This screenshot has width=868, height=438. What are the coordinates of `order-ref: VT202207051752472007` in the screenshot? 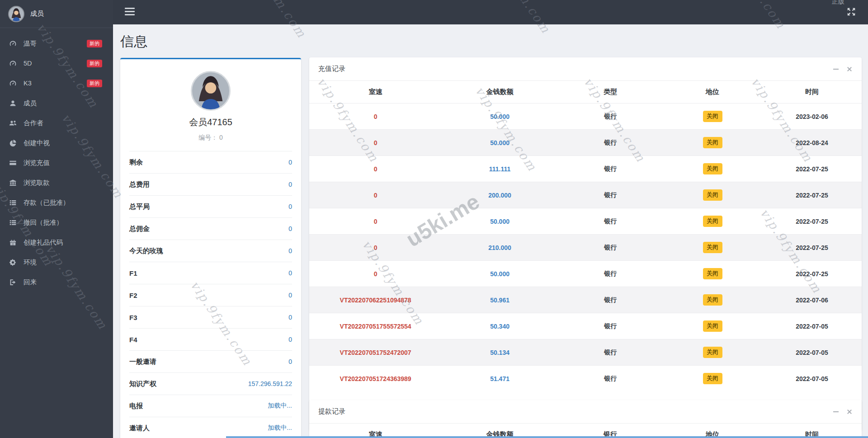 It's located at (375, 353).